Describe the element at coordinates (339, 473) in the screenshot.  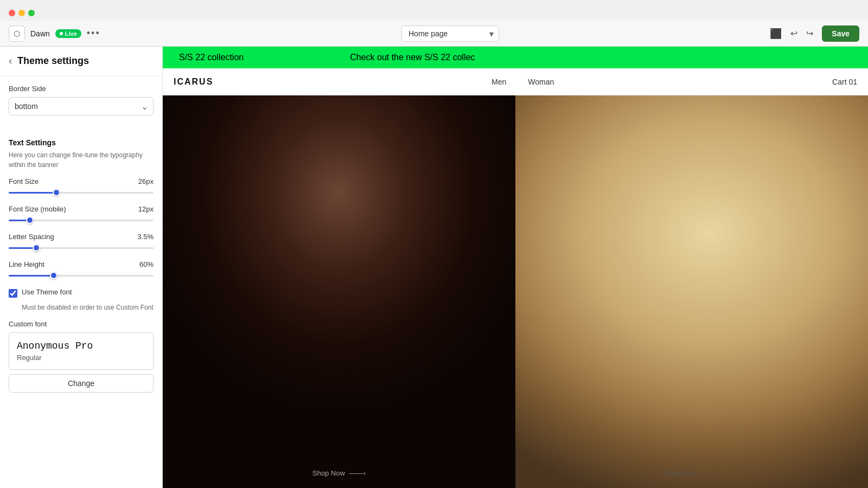
I see `shop-now-1: Shop Now ——›` at that location.